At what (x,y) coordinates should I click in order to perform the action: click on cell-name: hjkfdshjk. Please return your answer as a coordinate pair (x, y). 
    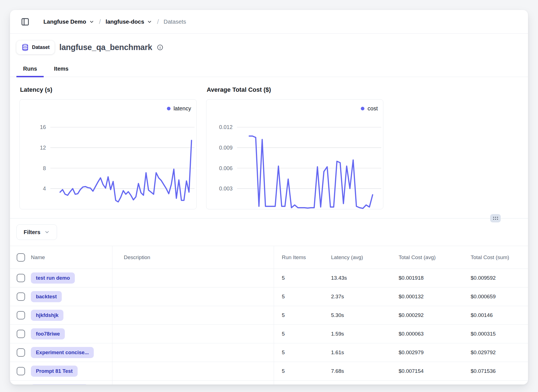
    Looking at the image, I should click on (61, 315).